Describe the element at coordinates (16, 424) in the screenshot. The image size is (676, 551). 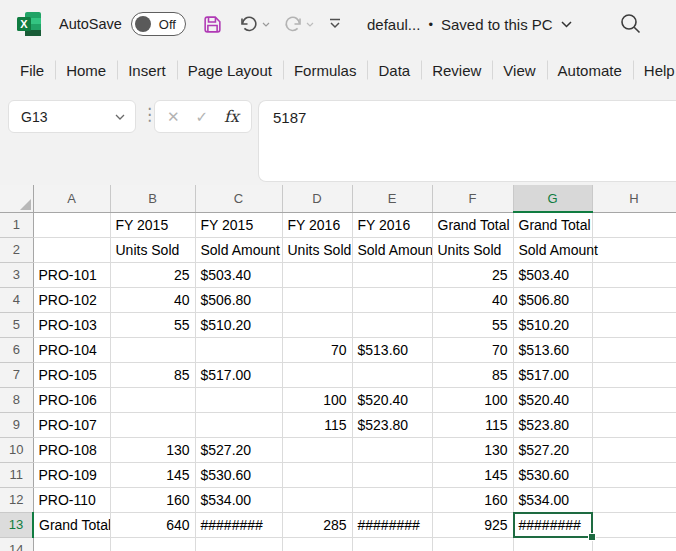
I see `row-header-9: 9` at that location.